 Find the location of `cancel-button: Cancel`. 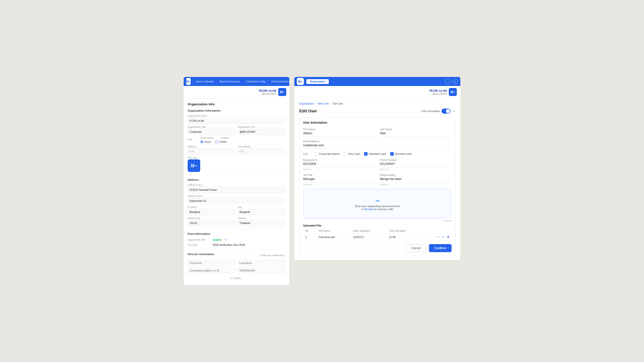

cancel-button: Cancel is located at coordinates (416, 248).